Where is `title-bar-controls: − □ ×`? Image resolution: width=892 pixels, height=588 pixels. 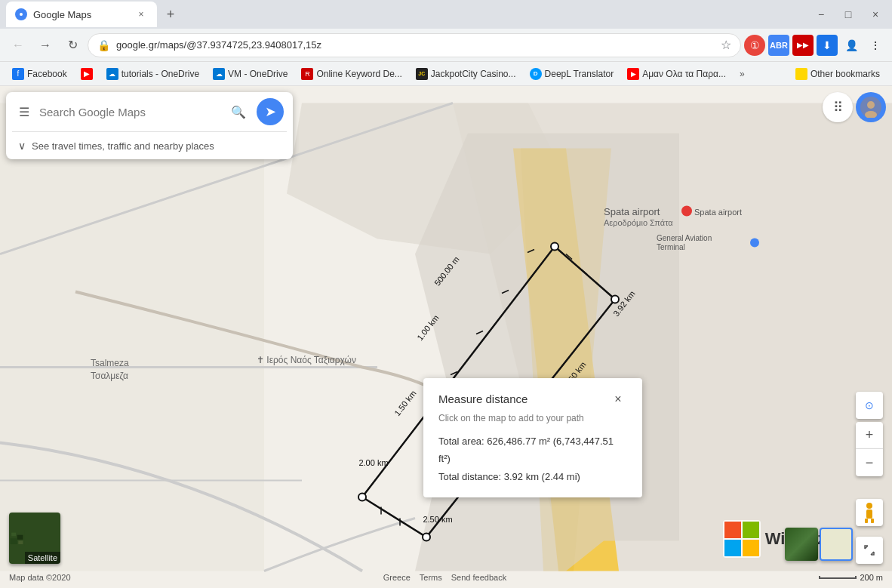 title-bar-controls: − □ × is located at coordinates (848, 14).